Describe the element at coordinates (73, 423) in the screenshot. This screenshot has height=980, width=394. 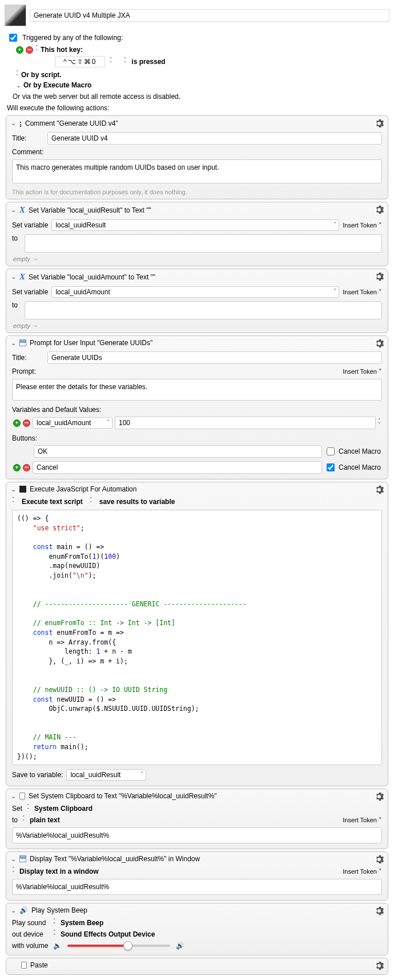
I see `var-name-select: local_uuidAmount` at that location.